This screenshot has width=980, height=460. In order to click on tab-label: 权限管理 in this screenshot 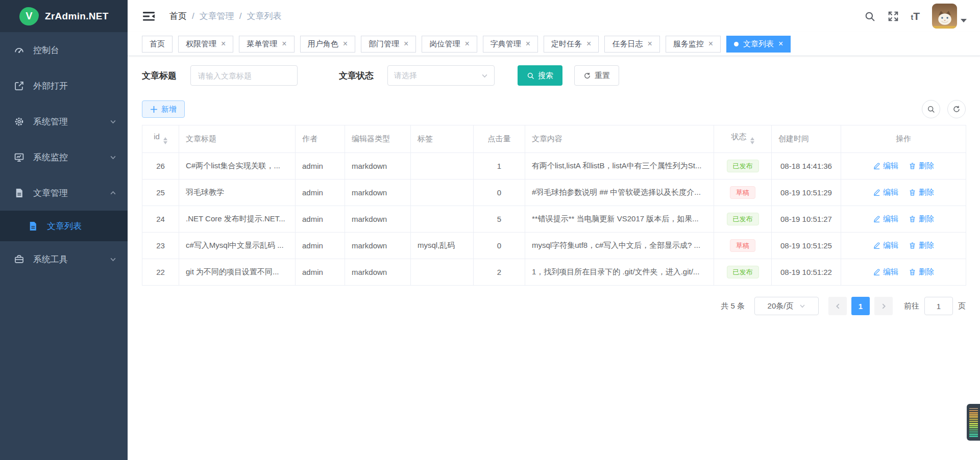, I will do `click(201, 44)`.